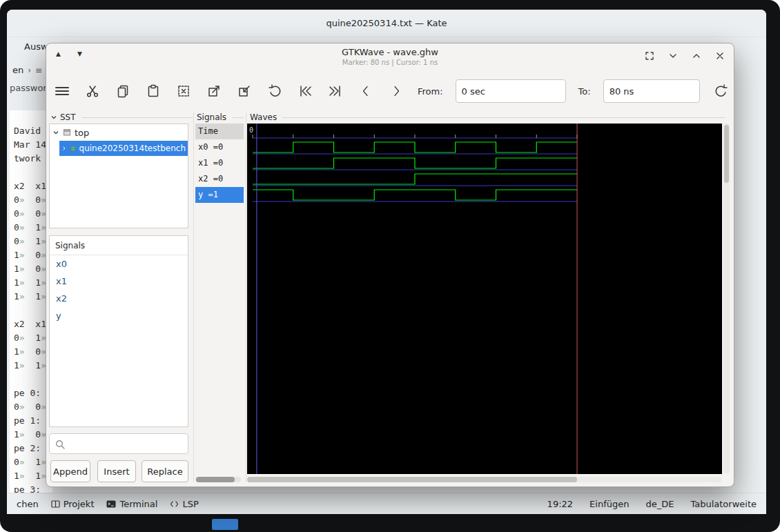 This screenshot has width=780, height=532. I want to click on signals-label: Signals, so click(211, 117).